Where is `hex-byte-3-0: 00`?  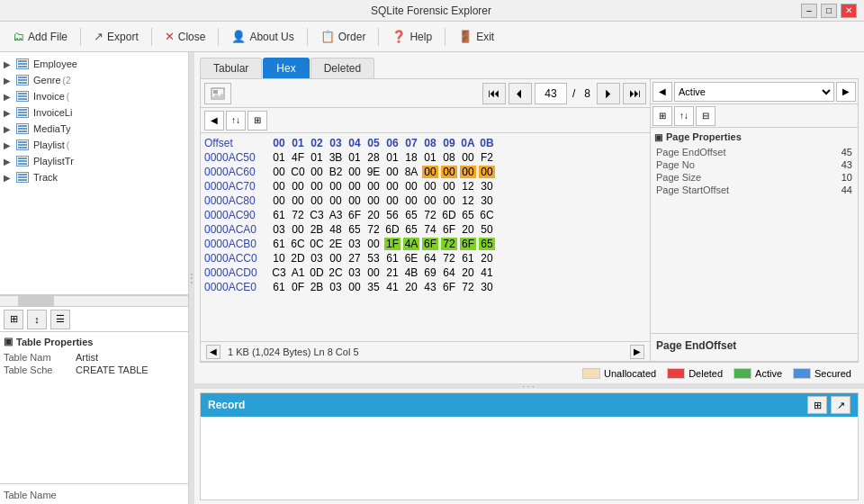
hex-byte-3-0: 00 is located at coordinates (279, 186).